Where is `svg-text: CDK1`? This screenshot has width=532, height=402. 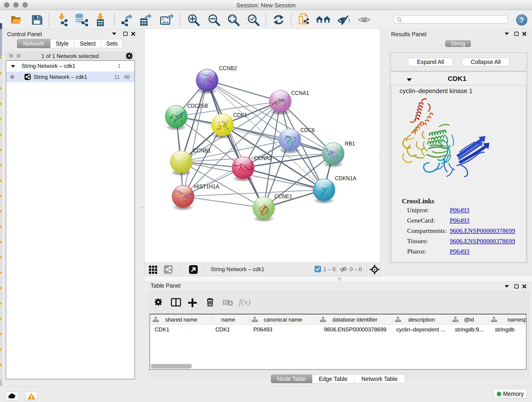 svg-text: CDK1 is located at coordinates (240, 115).